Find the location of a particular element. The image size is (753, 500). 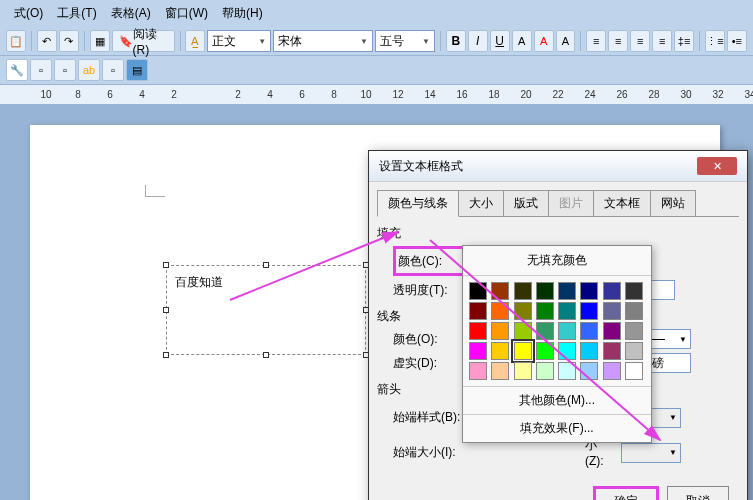

menu-window: 窗口(W) is located at coordinates (186, 14).